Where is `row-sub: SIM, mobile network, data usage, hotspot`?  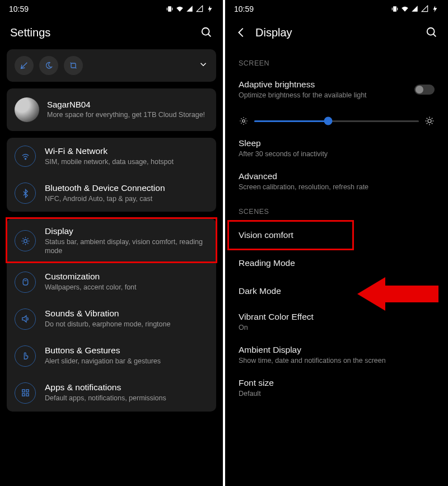 row-sub: SIM, mobile network, data usage, hotspot is located at coordinates (109, 162).